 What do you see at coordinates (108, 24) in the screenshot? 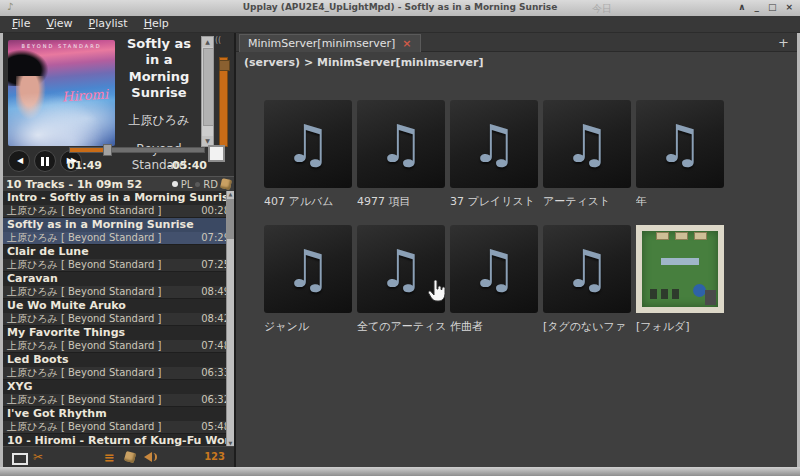
I see `menu-playlist: Playlist` at bounding box center [108, 24].